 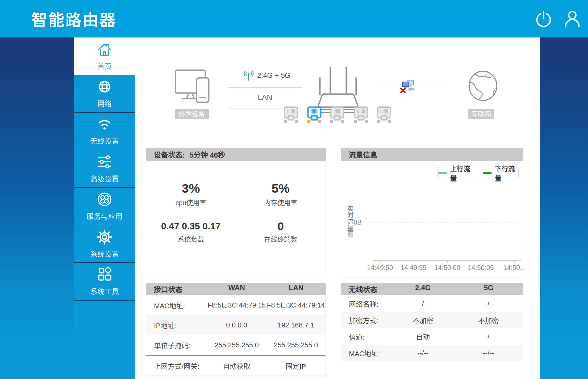 I want to click on system-load-value: 0.47 0.35 0.17, so click(x=191, y=226).